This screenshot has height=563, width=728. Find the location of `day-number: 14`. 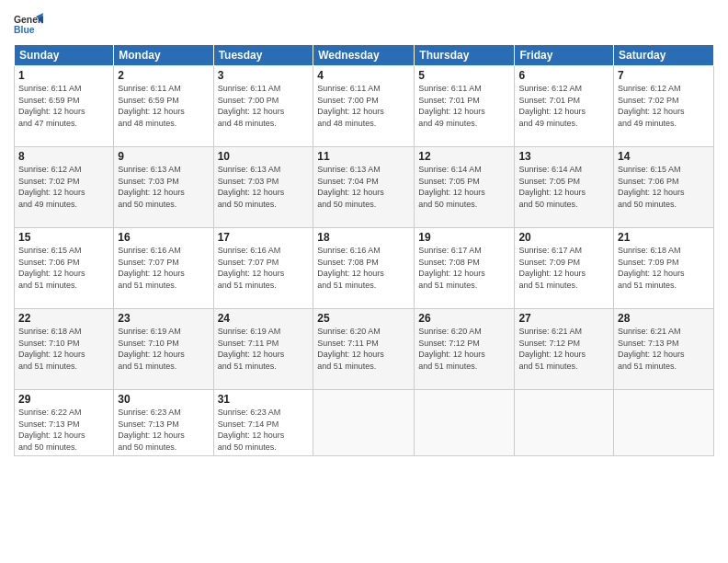

day-number: 14 is located at coordinates (664, 156).